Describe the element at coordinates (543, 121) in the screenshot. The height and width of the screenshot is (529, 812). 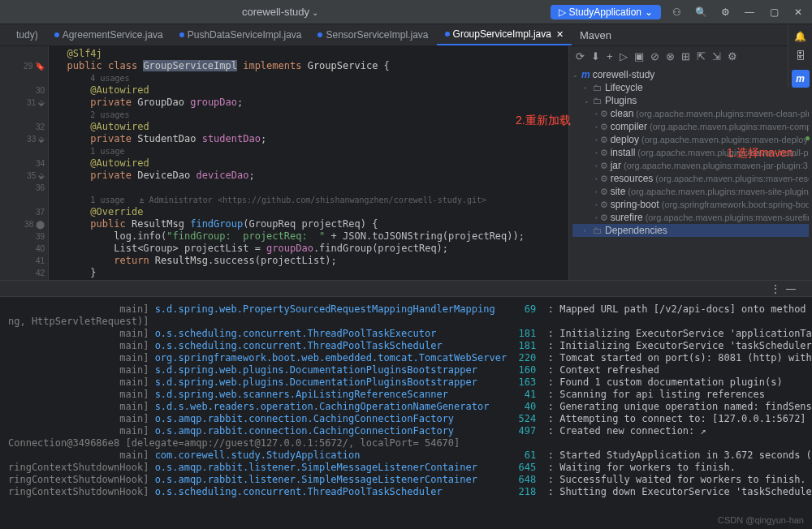
I see `annotation-reload: 2.重新加载` at that location.